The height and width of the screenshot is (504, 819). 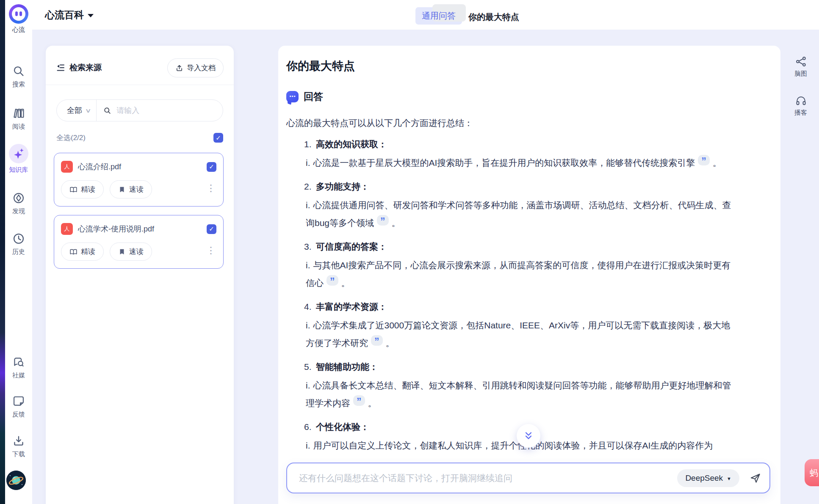 What do you see at coordinates (74, 190) in the screenshot?
I see `open-book-icon` at bounding box center [74, 190].